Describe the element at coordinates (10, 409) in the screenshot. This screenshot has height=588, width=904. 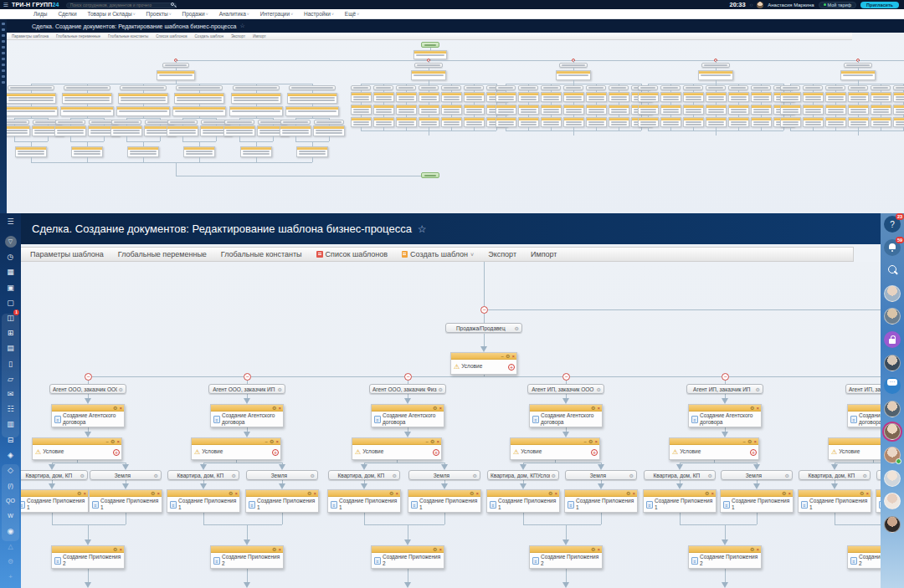
I see `people-icon: ☷` at that location.